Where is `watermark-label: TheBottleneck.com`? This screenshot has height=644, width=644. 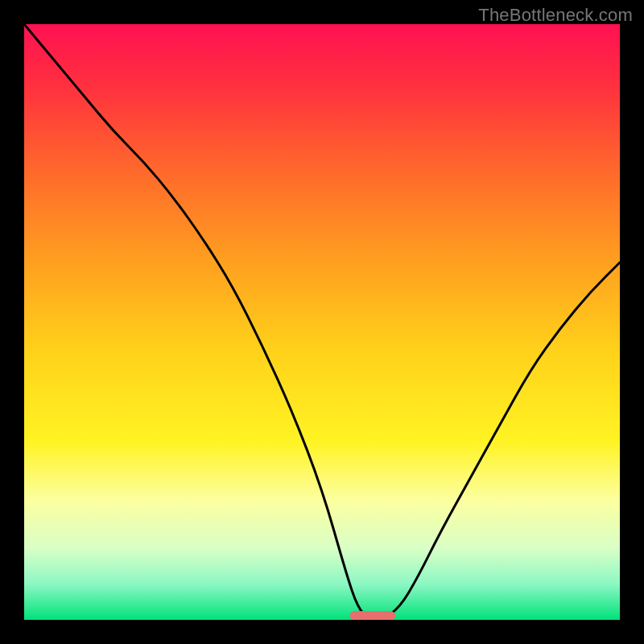
watermark-label: TheBottleneck.com is located at coordinates (555, 15).